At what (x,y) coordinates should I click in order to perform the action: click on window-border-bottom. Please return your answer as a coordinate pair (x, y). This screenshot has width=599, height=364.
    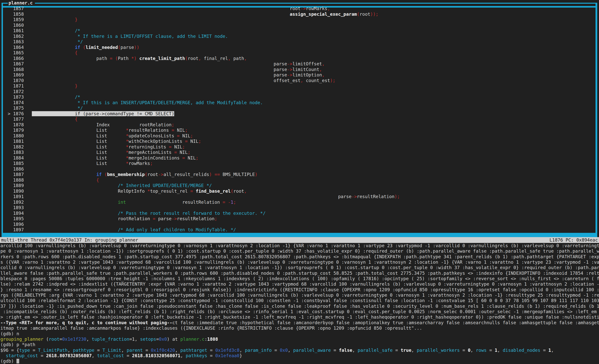
    Looking at the image, I should click on (300, 235).